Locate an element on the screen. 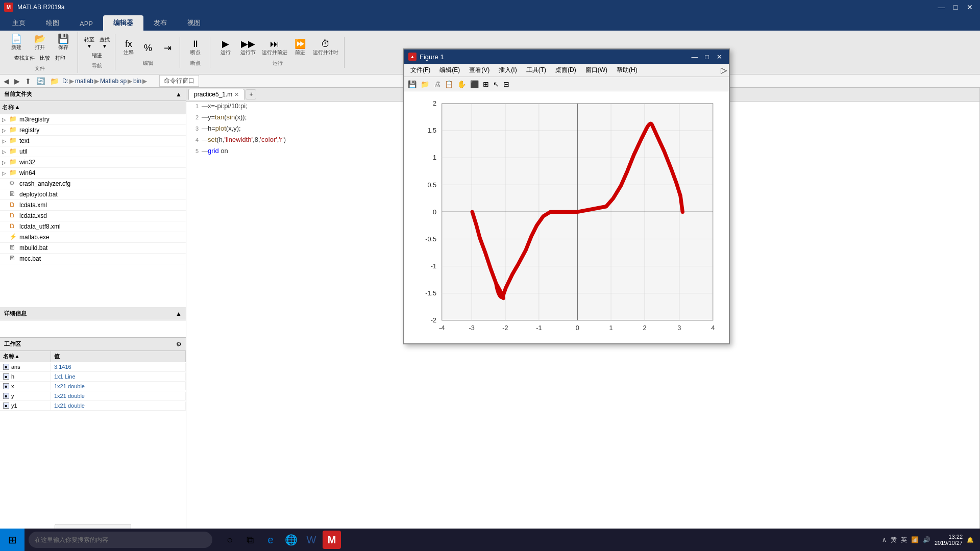  save-button: 💾 保存 is located at coordinates (63, 43).